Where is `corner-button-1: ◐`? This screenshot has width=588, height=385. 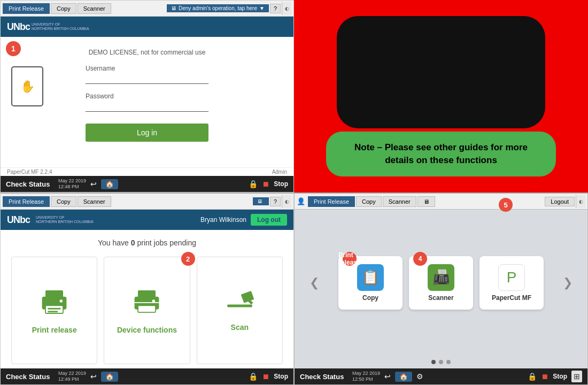 corner-button-1: ◐ is located at coordinates (287, 9).